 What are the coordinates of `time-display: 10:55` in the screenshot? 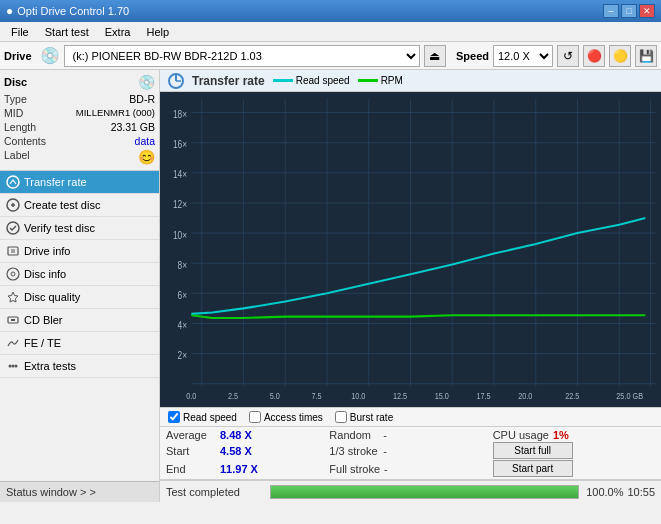 It's located at (641, 492).